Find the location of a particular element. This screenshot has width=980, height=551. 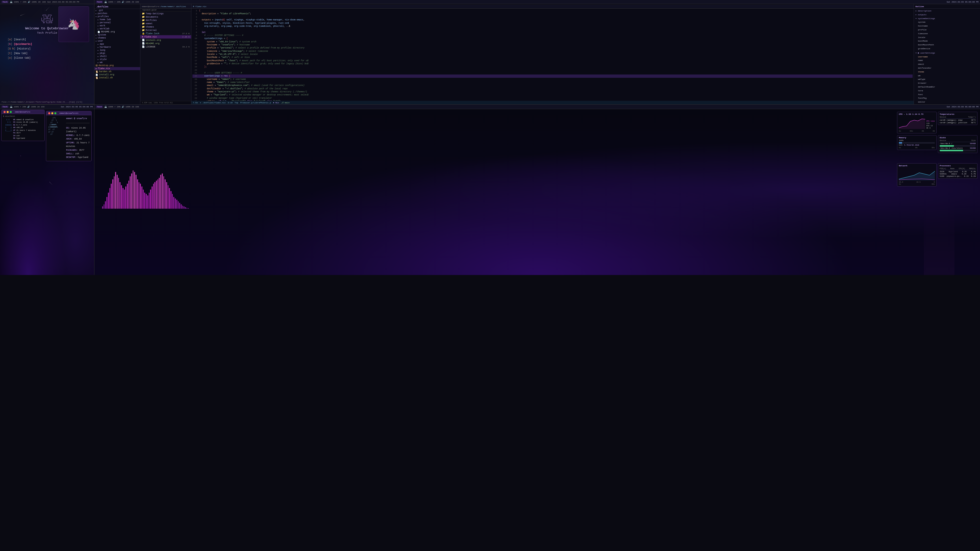

sb-net: 108 is located at coordinates (44, 2).